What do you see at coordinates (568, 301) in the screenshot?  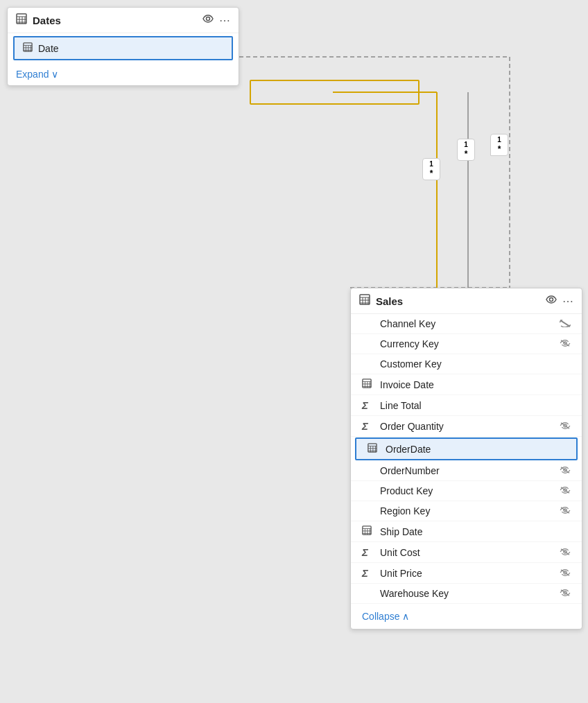 I see `sales-more-icon: ⋯` at bounding box center [568, 301].